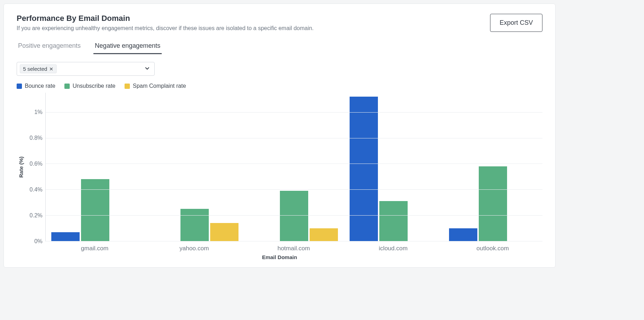 The width and height of the screenshot is (644, 320). I want to click on tab-positive-engagements: Positive engagements, so click(50, 47).